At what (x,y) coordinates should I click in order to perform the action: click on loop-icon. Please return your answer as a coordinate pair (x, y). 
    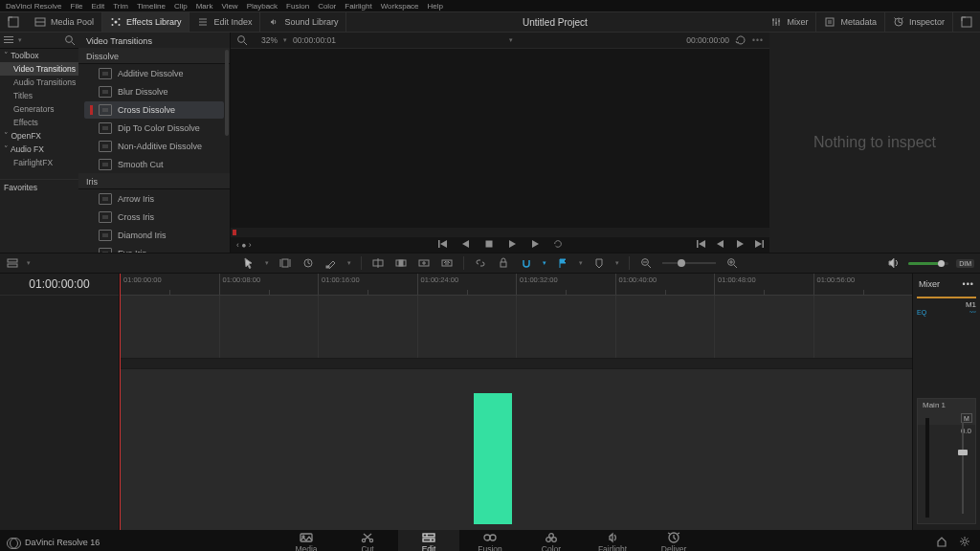
    Looking at the image, I should click on (741, 40).